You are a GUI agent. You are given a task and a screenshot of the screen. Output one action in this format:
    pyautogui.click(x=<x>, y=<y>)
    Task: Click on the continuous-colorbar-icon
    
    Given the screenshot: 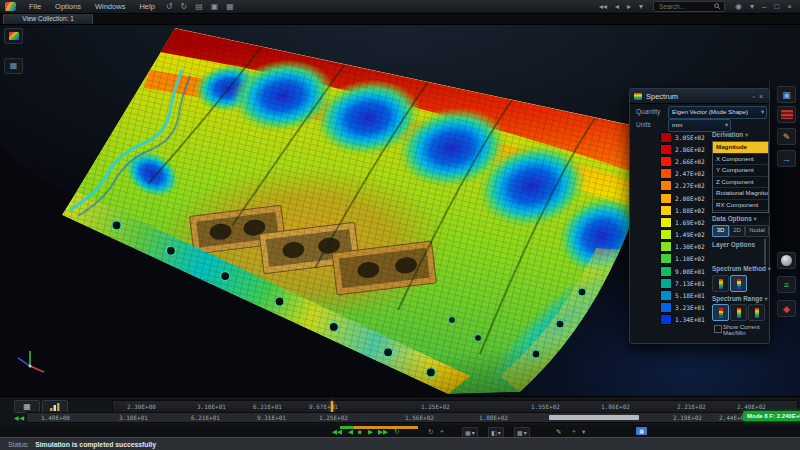 What is the action you would take?
    pyautogui.click(x=721, y=284)
    